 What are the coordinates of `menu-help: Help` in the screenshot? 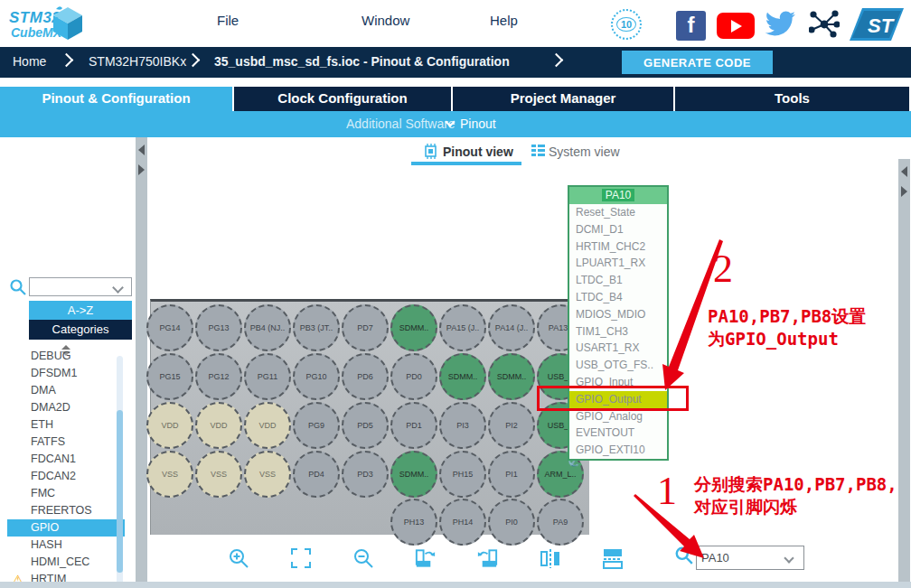 It's located at (504, 20).